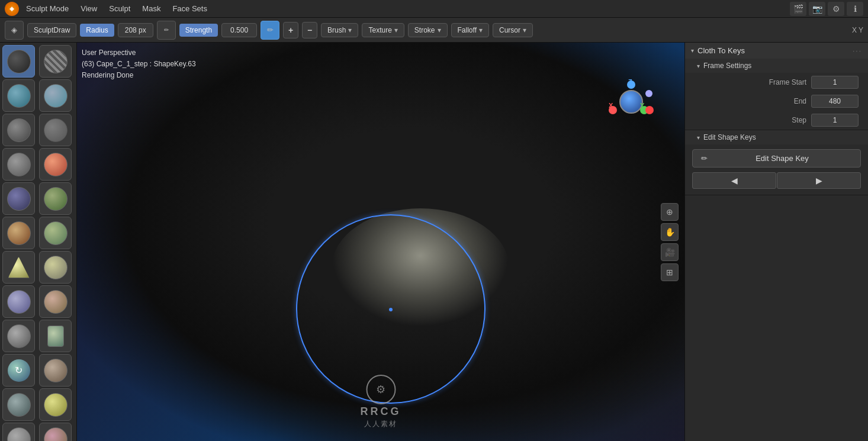  Describe the element at coordinates (391, 310) in the screenshot. I see `sculpt-center-dot` at that location.